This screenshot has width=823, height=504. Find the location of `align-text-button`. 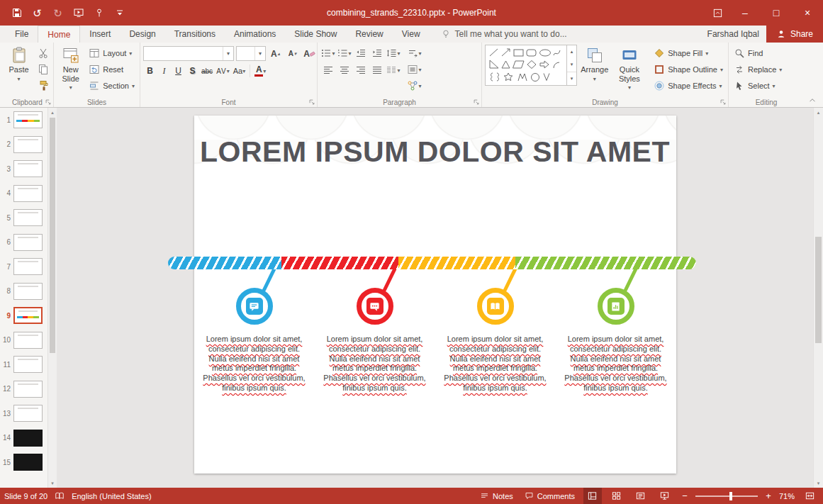

align-text-button is located at coordinates (414, 69).